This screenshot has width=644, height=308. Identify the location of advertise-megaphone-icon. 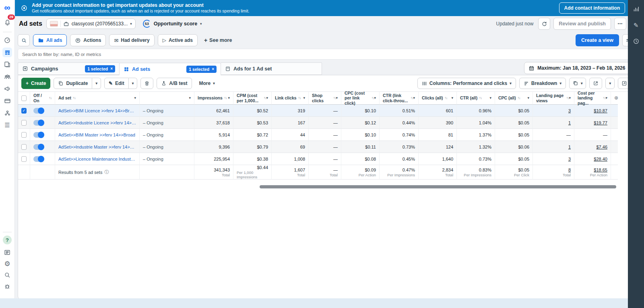
(7, 89).